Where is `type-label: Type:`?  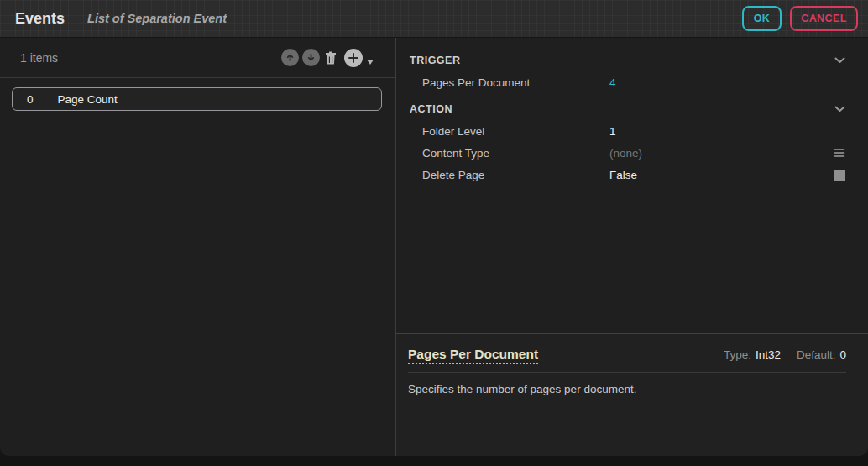
type-label: Type: is located at coordinates (737, 354).